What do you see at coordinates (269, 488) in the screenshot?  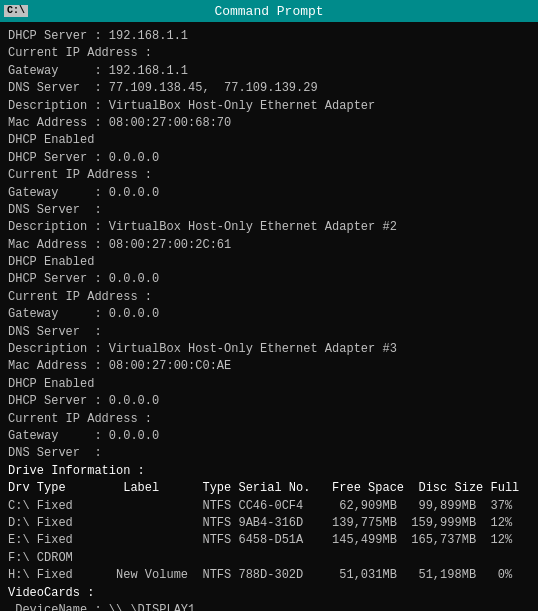 I see `console-line: Drv Type Label Type Serial No. Free Spac…` at bounding box center [269, 488].